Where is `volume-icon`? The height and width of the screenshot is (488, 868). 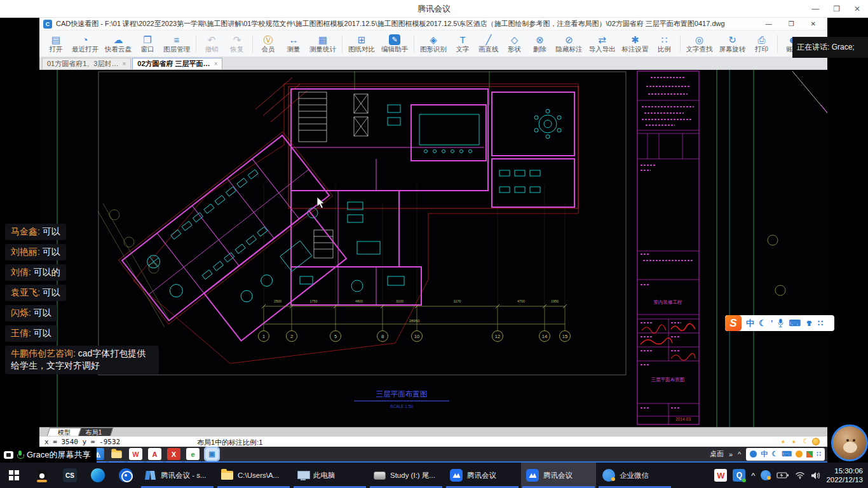
volume-icon is located at coordinates (816, 475).